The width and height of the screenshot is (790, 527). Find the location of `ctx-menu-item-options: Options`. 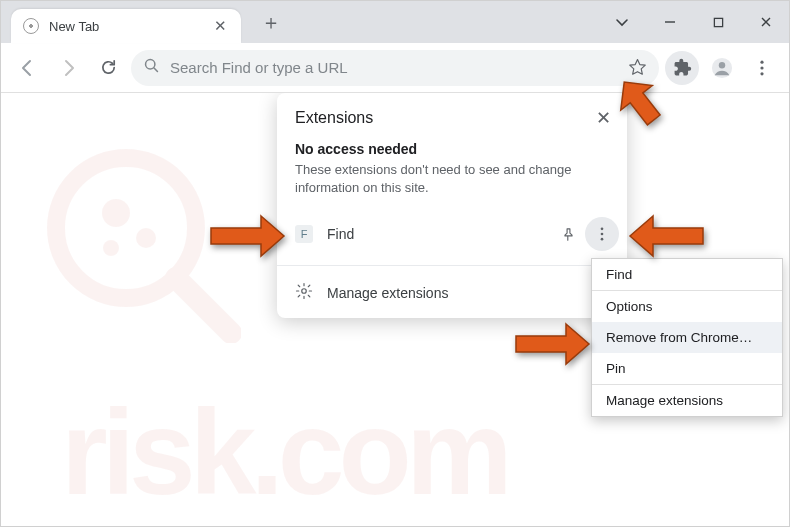

ctx-menu-item-options: Options is located at coordinates (687, 306).